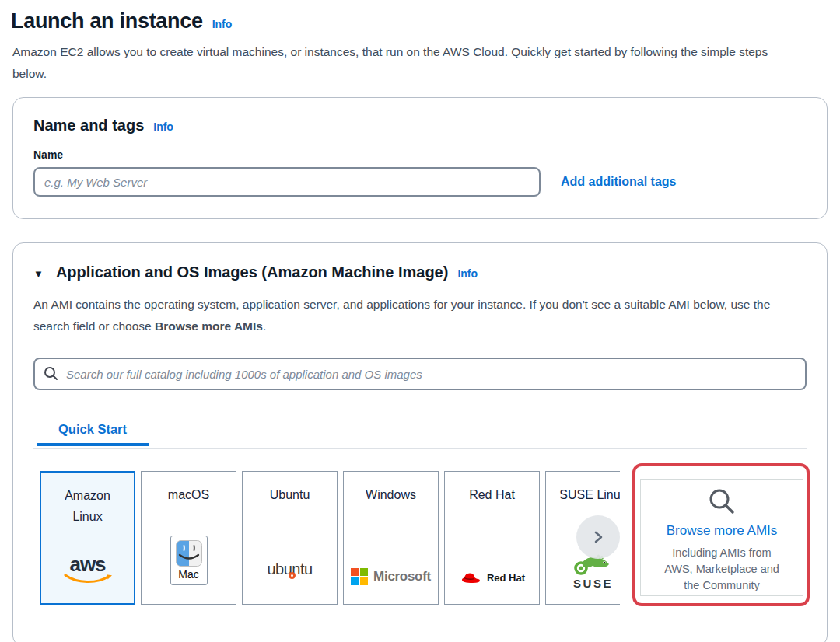  I want to click on ami-search-input, so click(420, 374).